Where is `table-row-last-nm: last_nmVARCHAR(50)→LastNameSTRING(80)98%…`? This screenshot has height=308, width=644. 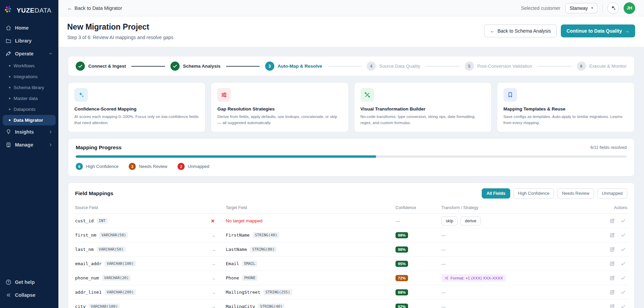 table-row-last-nm: last_nmVARCHAR(50)→LastNameSTRING(80)98%… is located at coordinates (351, 250).